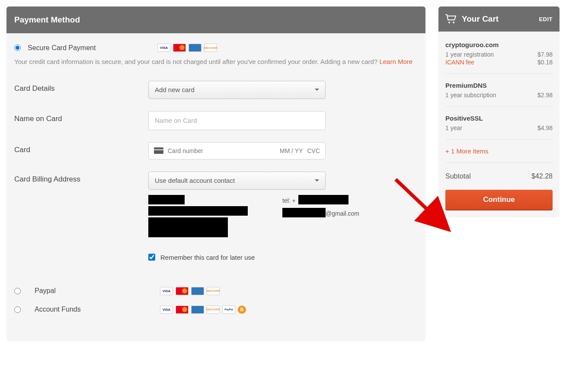 This screenshot has width=566, height=392. What do you see at coordinates (81, 148) in the screenshot?
I see `card-label: Card` at bounding box center [81, 148].